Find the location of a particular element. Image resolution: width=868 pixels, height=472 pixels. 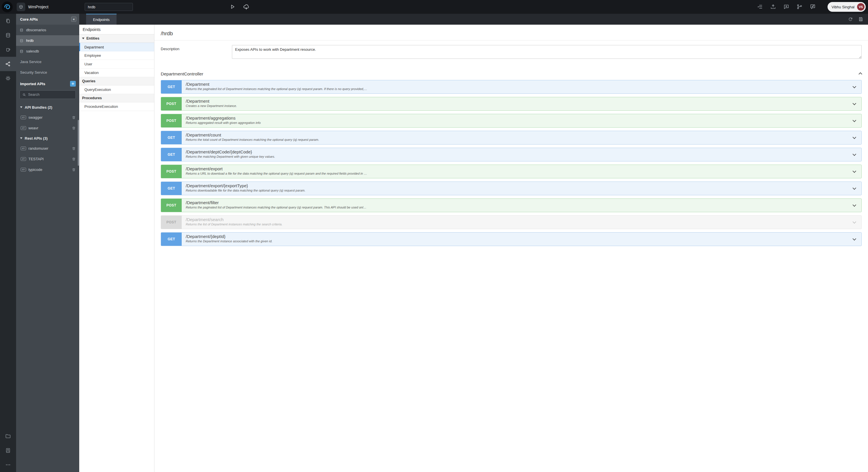

endpoint-body: /Department/deptCode/{deptCode} Returns … is located at coordinates (316, 155).